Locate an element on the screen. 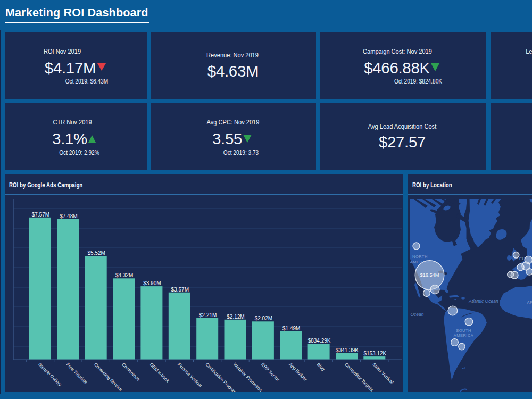 This screenshot has height=399, width=532. svg-text: $3.90M is located at coordinates (152, 283).